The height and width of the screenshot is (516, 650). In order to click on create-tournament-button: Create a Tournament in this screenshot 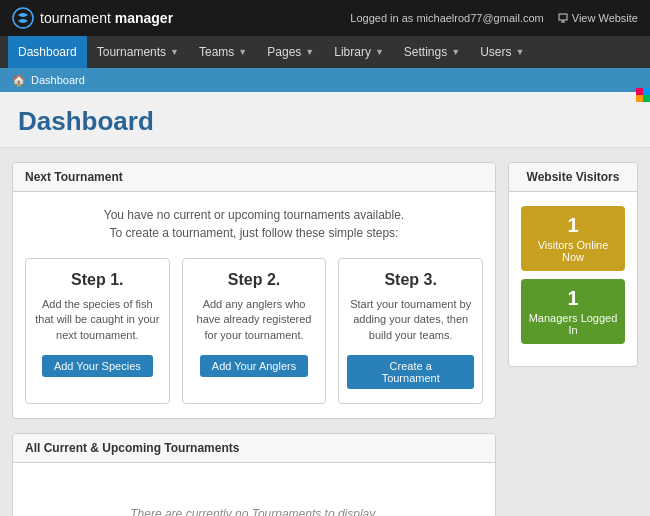, I will do `click(410, 372)`.